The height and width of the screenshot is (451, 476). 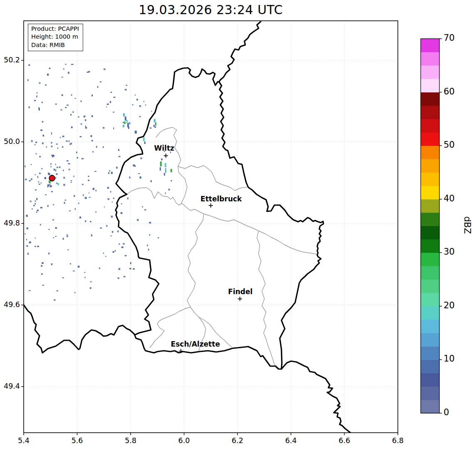 I want to click on x-tick-label: 6.6, so click(x=345, y=441).